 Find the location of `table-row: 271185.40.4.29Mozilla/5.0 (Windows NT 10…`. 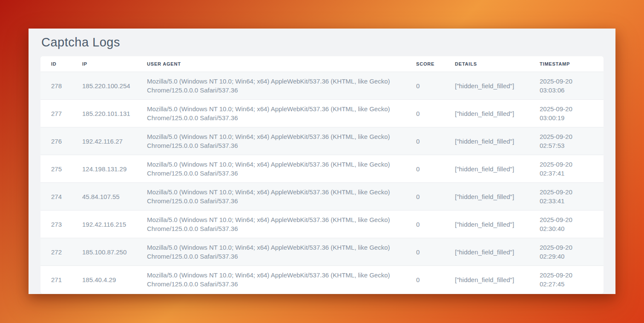

table-row: 271185.40.4.29Mozilla/5.0 (Windows NT 10… is located at coordinates (322, 280).